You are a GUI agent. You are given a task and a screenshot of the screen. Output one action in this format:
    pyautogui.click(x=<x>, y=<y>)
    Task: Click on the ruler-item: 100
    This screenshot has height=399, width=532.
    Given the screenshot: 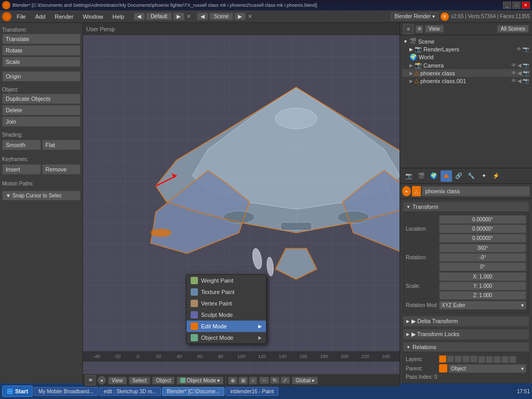 What is the action you would take?
    pyautogui.click(x=242, y=356)
    